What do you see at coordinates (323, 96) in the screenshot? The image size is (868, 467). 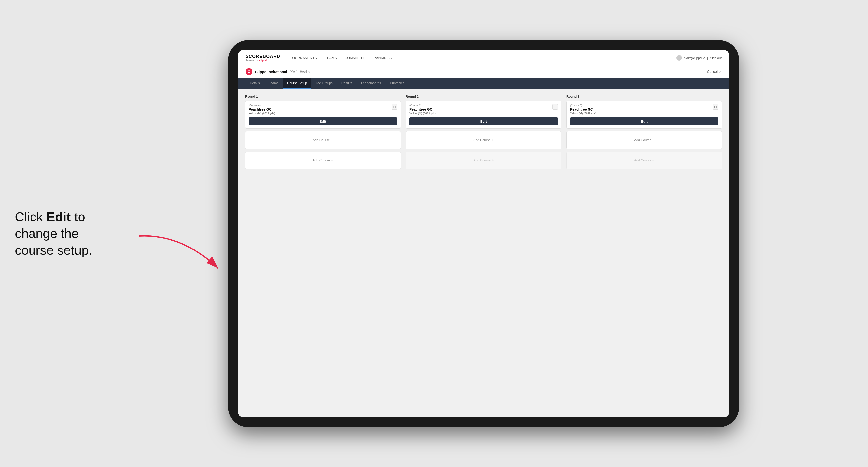 I see `round-1-title: Round 1` at bounding box center [323, 96].